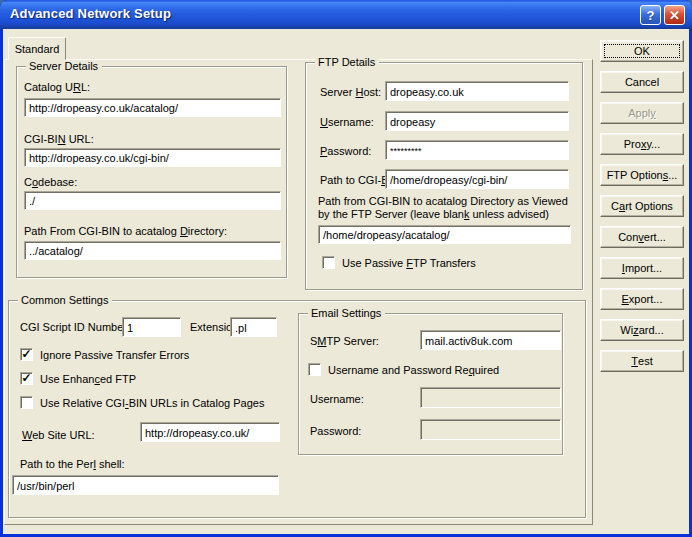 The width and height of the screenshot is (692, 537). Describe the element at coordinates (347, 62) in the screenshot. I see `group-title: FTP Details` at that location.